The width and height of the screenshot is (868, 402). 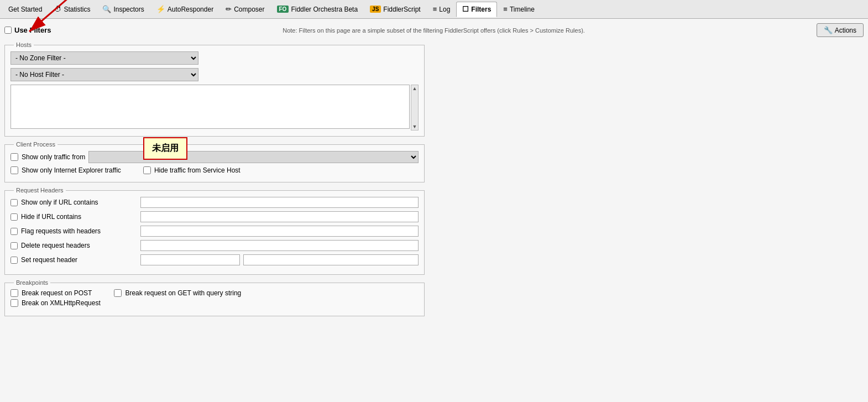 I want to click on show-traffic-label: Show only traffic from, so click(x=53, y=157).